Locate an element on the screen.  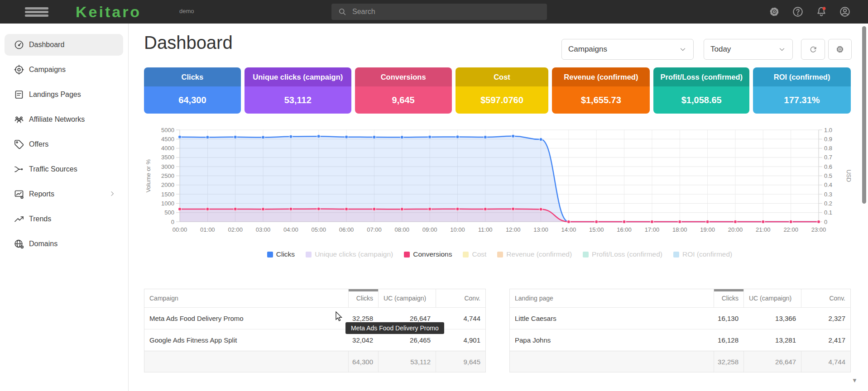
sidebar-item-label: Traffic Sources is located at coordinates (53, 169).